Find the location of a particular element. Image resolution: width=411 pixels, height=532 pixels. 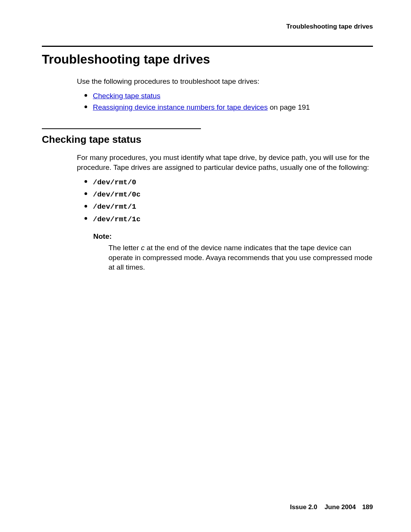

note-text-rest: at the end of the device name indicates … is located at coordinates (241, 257).